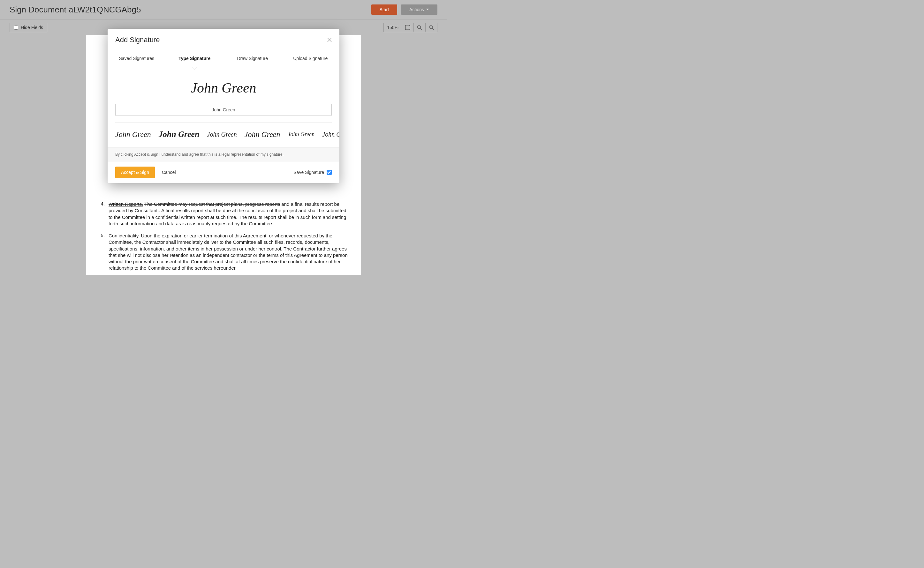 The image size is (924, 568). Describe the element at coordinates (428, 10) in the screenshot. I see `chevron-down-icon` at that location.